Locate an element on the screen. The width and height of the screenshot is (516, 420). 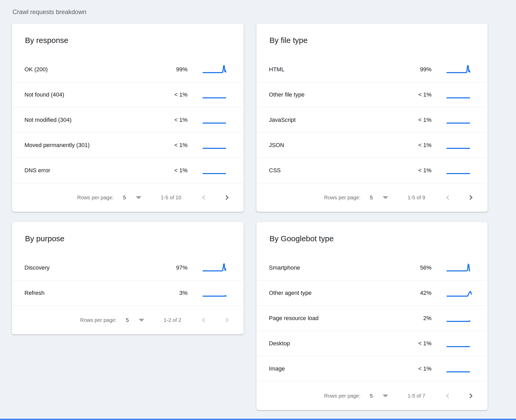
row-label: Image is located at coordinates (332, 369).